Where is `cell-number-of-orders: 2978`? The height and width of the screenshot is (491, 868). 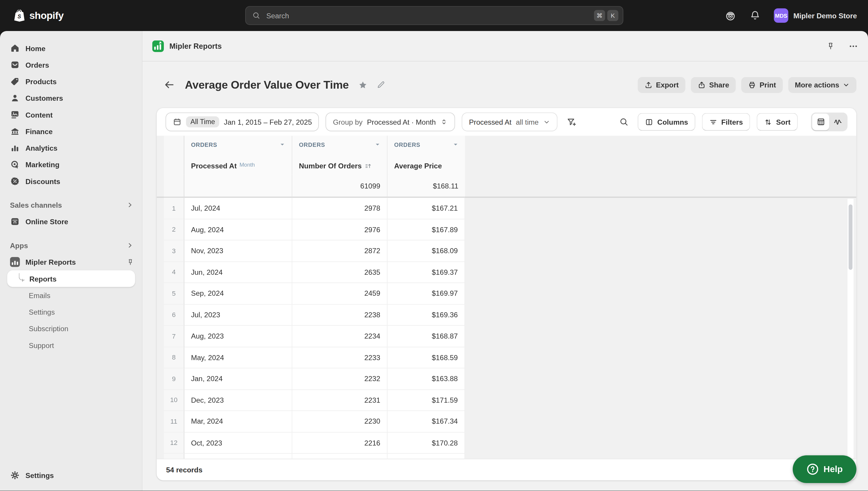
cell-number-of-orders: 2978 is located at coordinates (340, 208).